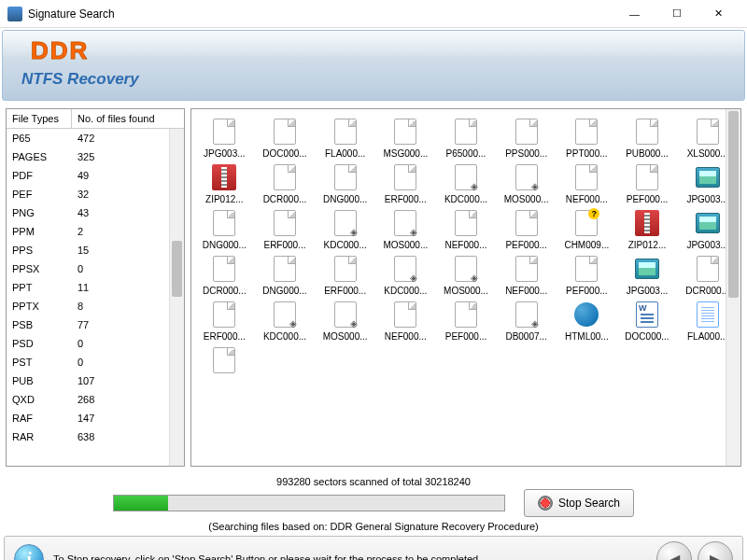  What do you see at coordinates (635, 14) in the screenshot?
I see `minimize-button: —` at bounding box center [635, 14].